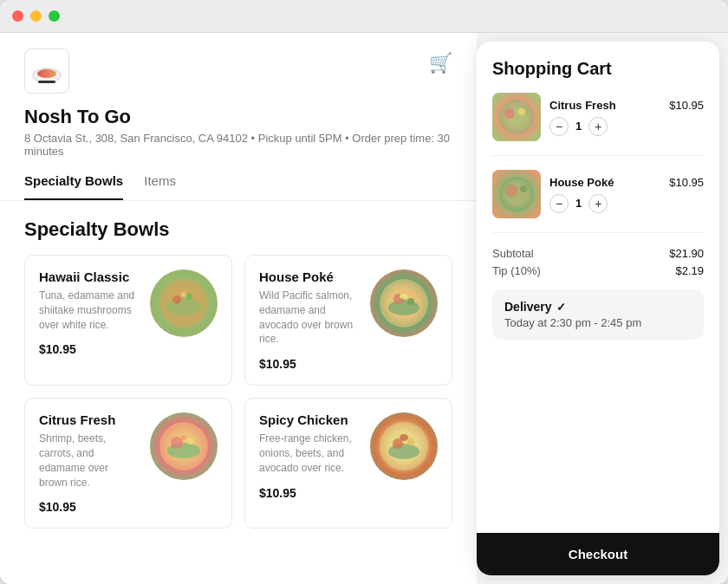  I want to click on cart-item-price-citrus: $10.95, so click(686, 106).